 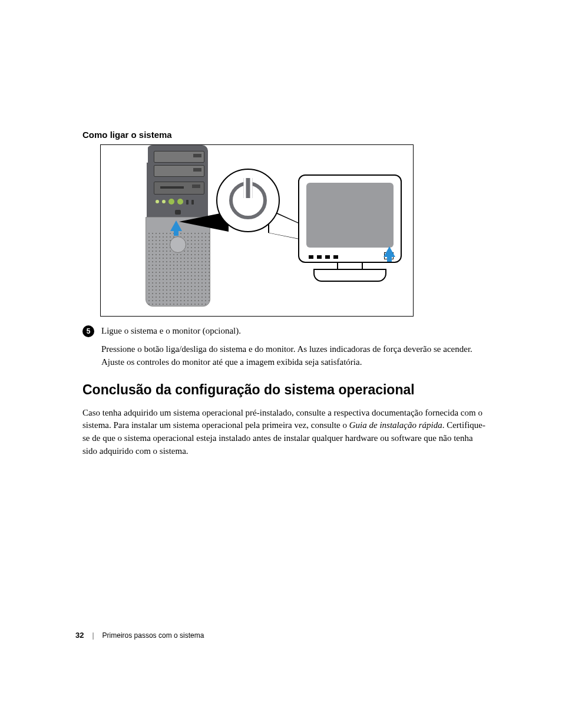 What do you see at coordinates (284, 390) in the screenshot?
I see `heading-conclusao: Conclusão da configuração do sistema ope…` at bounding box center [284, 390].